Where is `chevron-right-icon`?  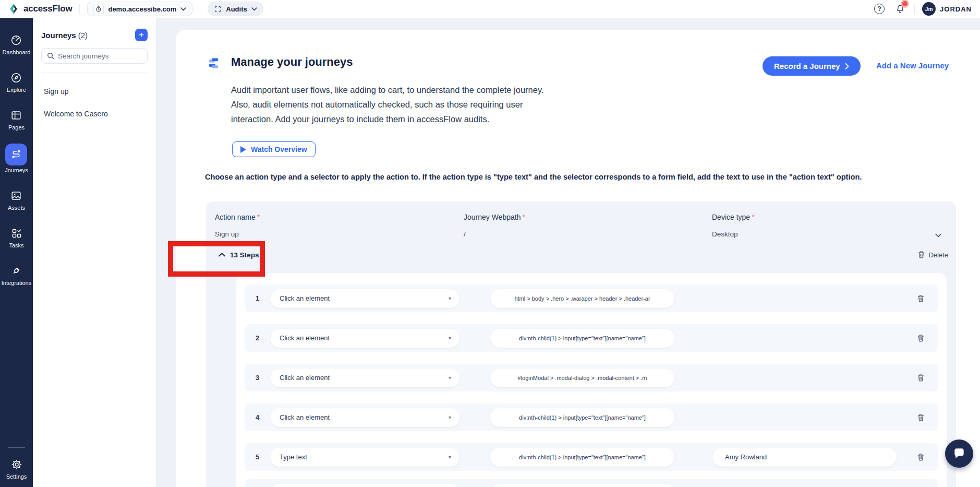 chevron-right-icon is located at coordinates (847, 66).